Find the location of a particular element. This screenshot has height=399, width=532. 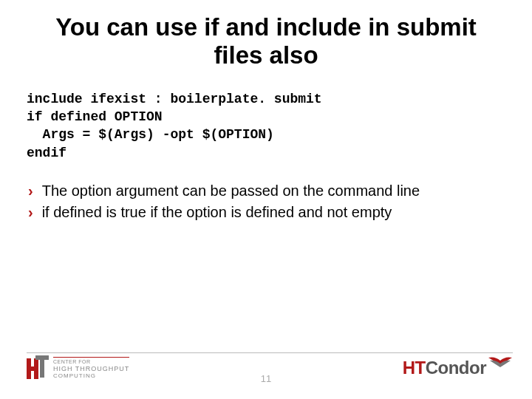

list-item: › if defined is true if the option is de… is located at coordinates (269, 213).